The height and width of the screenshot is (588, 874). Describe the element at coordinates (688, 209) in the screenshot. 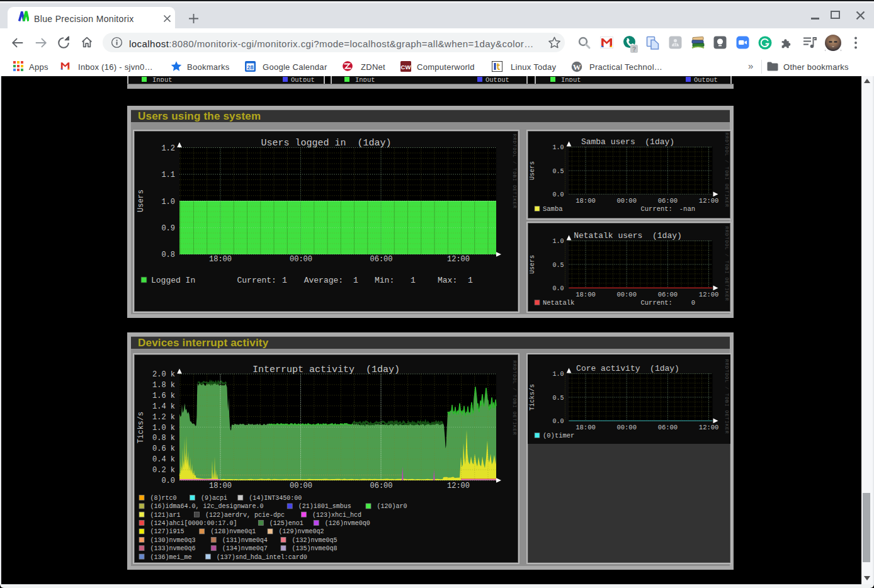

I see `svg-text: -nan` at that location.